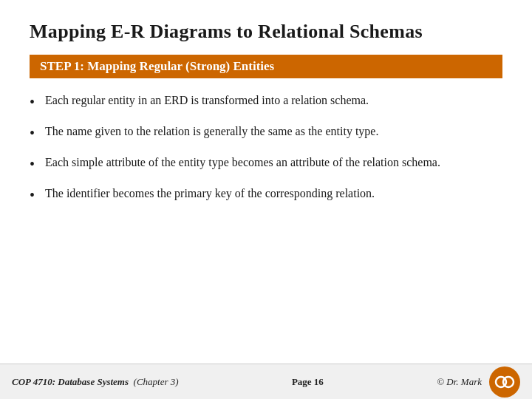 The width and height of the screenshot is (532, 399). Describe the element at coordinates (266, 102) in the screenshot. I see `list-item: • Each regular entity in an ERD is trans…` at that location.